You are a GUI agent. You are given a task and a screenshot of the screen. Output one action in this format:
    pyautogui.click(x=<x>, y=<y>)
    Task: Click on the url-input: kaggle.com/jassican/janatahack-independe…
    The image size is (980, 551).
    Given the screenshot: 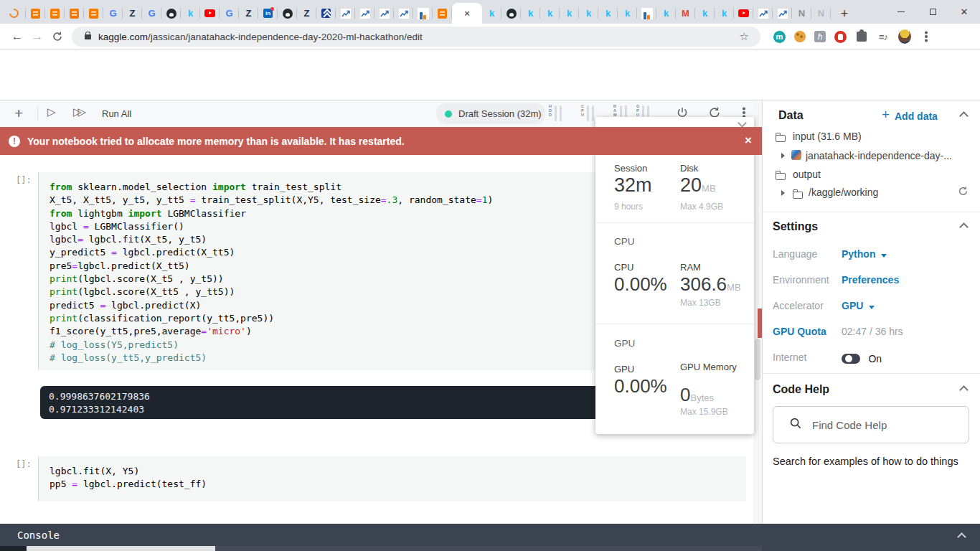 What is the action you would take?
    pyautogui.click(x=416, y=37)
    